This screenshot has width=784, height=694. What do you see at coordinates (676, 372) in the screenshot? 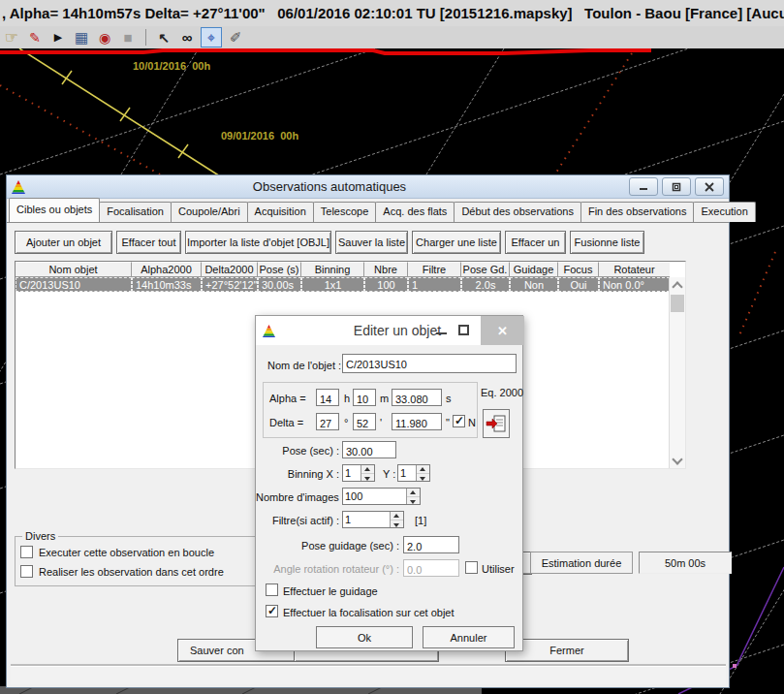
I see `list-scrollbar` at bounding box center [676, 372].